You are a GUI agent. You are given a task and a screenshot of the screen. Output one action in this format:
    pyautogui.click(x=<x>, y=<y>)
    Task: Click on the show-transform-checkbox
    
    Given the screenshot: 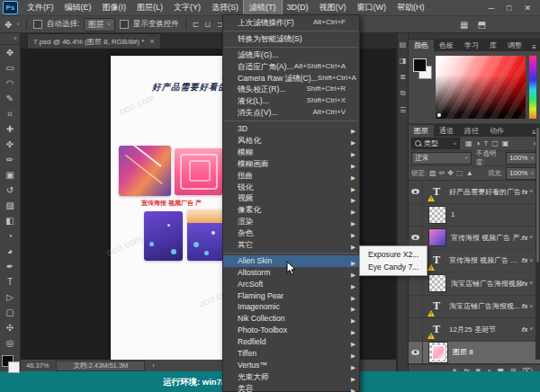 What is the action you would take?
    pyautogui.click(x=124, y=24)
    